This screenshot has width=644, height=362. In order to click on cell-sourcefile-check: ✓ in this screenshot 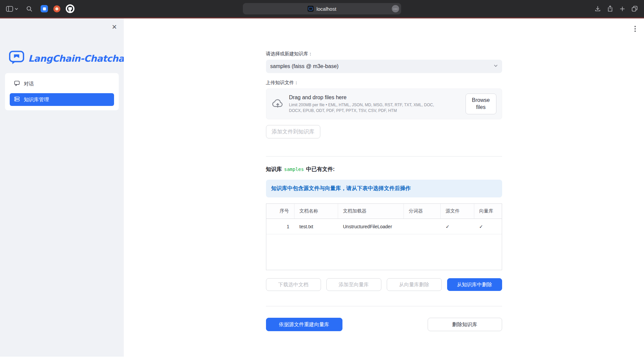, I will do `click(458, 227)`.